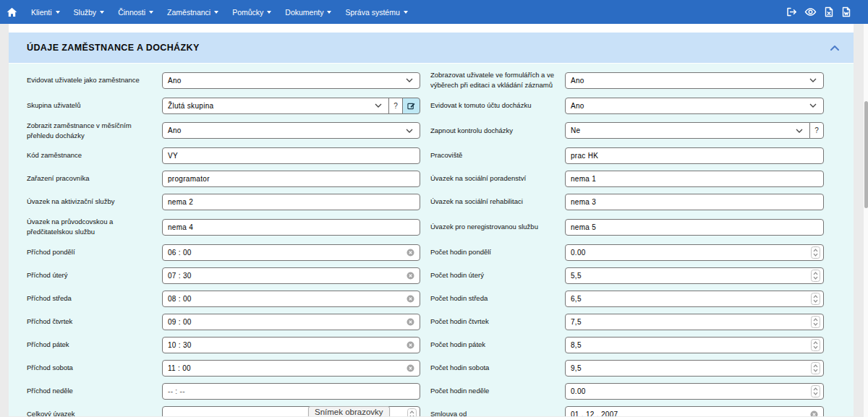  Describe the element at coordinates (431, 28) in the screenshot. I see `page-gap` at that location.